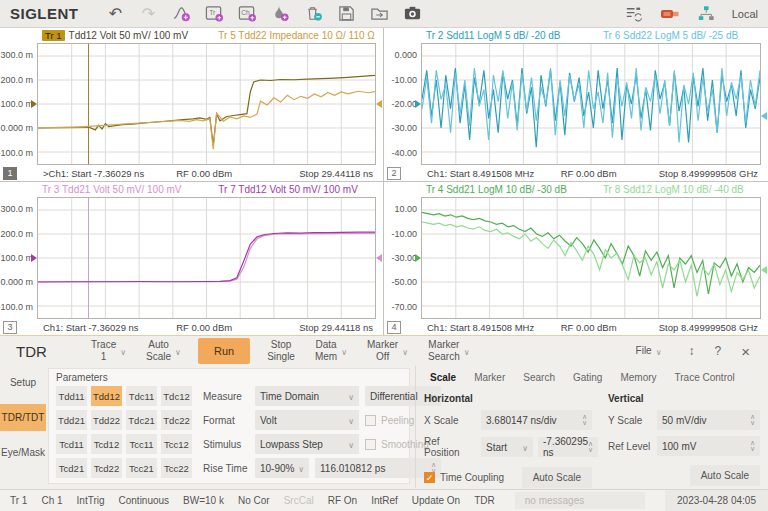 This screenshot has height=511, width=768. What do you see at coordinates (215, 14) in the screenshot?
I see `new-trace-window-icon: Tr` at bounding box center [215, 14].